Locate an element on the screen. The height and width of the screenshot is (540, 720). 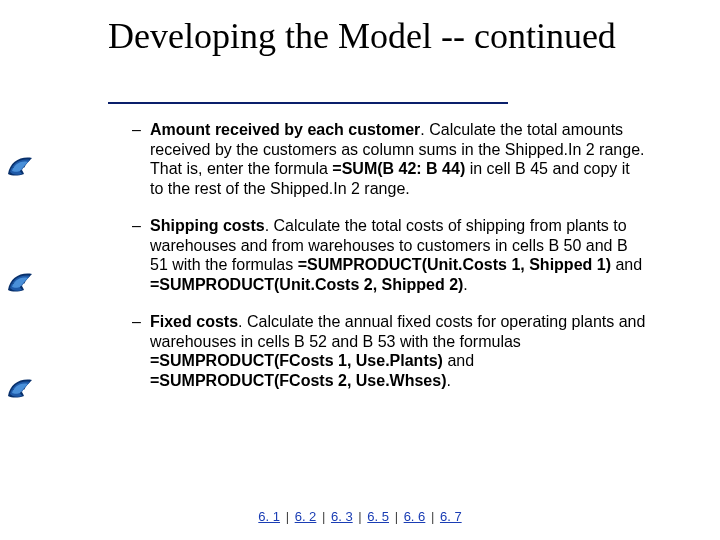
footer-link: 6. 5 is located at coordinates (378, 516).